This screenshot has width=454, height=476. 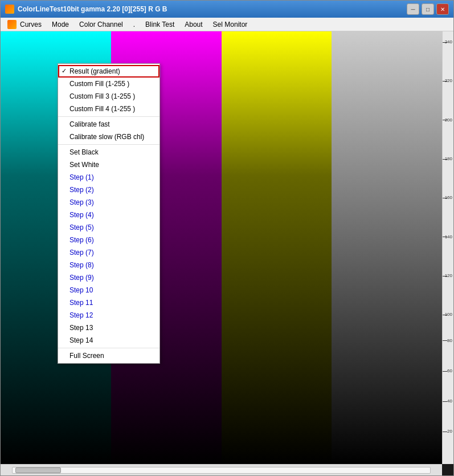 I want to click on titlebar-buttons: ─ □ ✕, so click(x=428, y=9).